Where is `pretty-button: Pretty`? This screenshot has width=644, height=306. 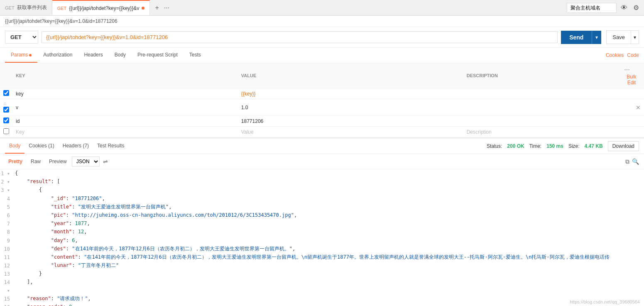
pretty-button: Pretty is located at coordinates (15, 162).